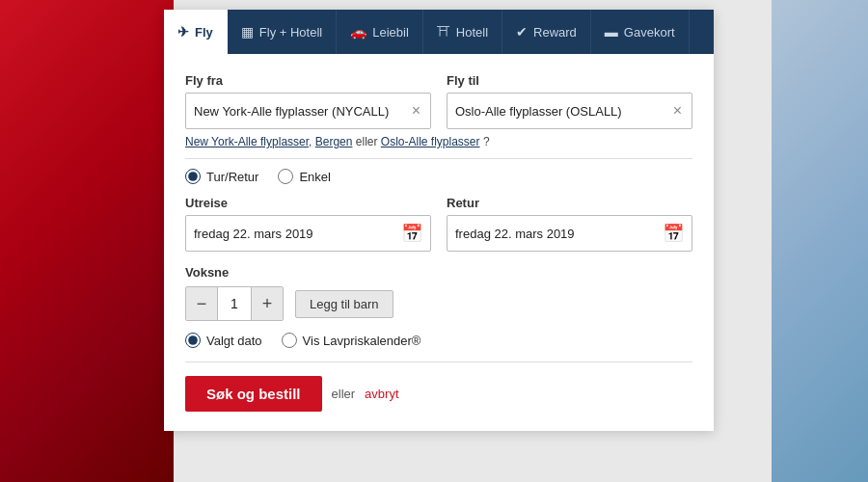  I want to click on retur-col: Retur 📅, so click(569, 224).